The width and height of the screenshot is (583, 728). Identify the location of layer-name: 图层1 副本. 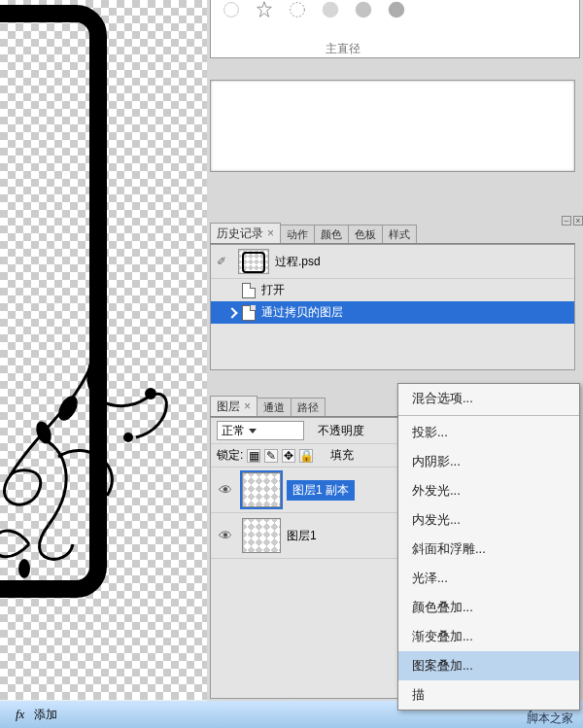
(321, 490).